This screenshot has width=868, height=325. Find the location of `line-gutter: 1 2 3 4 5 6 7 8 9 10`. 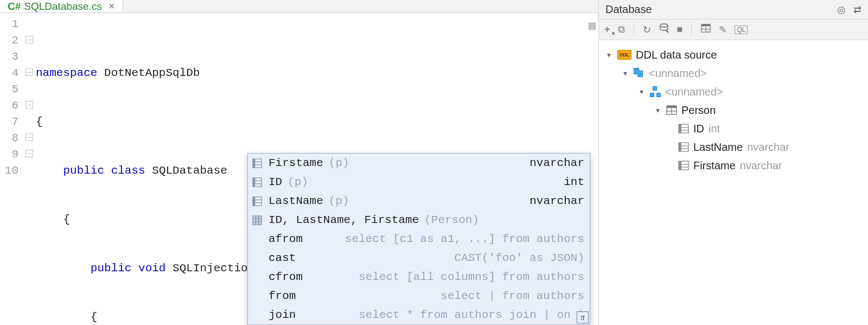

line-gutter: 1 2 3 4 5 6 7 8 9 10 is located at coordinates (12, 169).